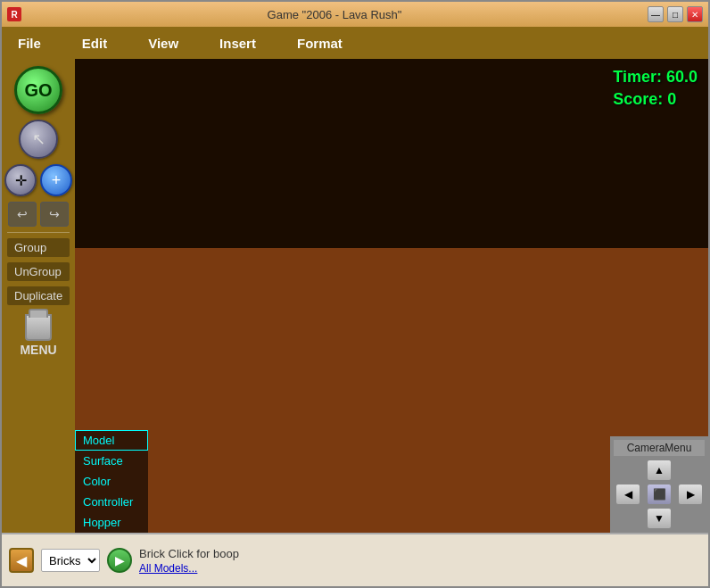  I want to click on action-btn-2: ↪, so click(54, 214).